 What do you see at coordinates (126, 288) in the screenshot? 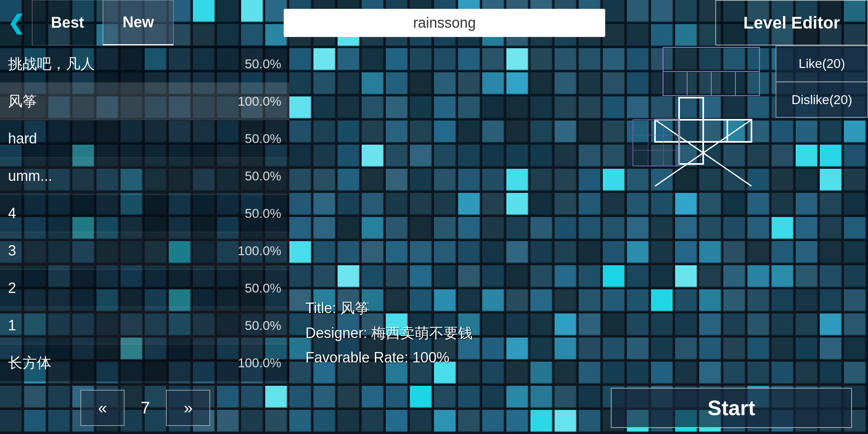
I see `level-name: 2` at bounding box center [126, 288].